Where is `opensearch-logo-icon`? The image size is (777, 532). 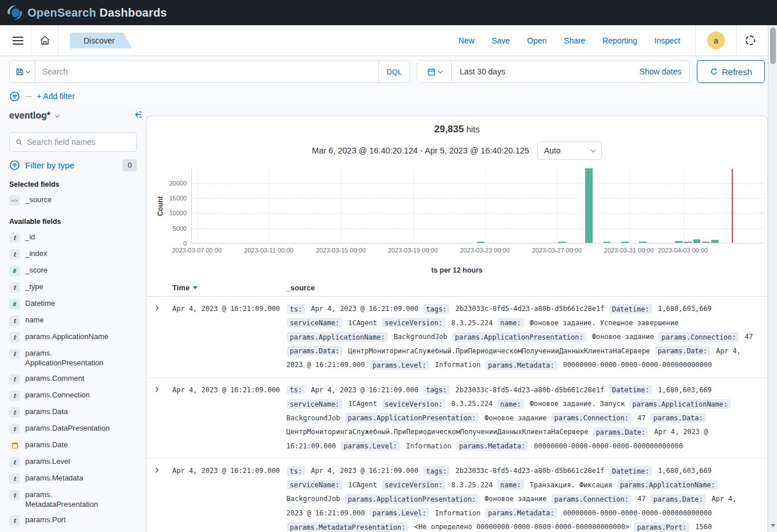 opensearch-logo-icon is located at coordinates (15, 13).